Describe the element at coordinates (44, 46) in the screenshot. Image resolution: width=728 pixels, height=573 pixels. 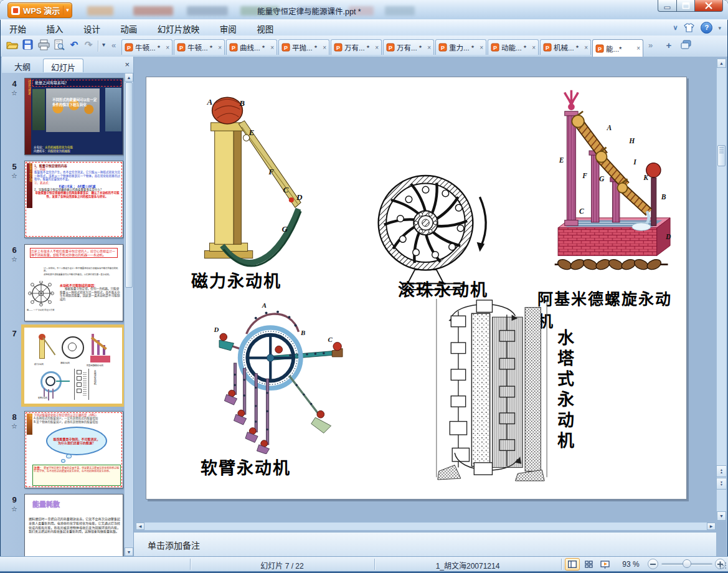
I see `print-button` at that location.